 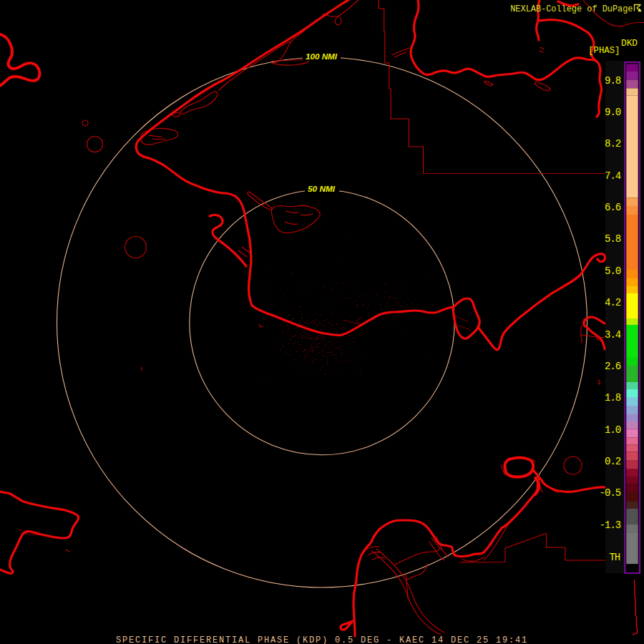 I want to click on svg-text: 5.8, so click(x=613, y=239).